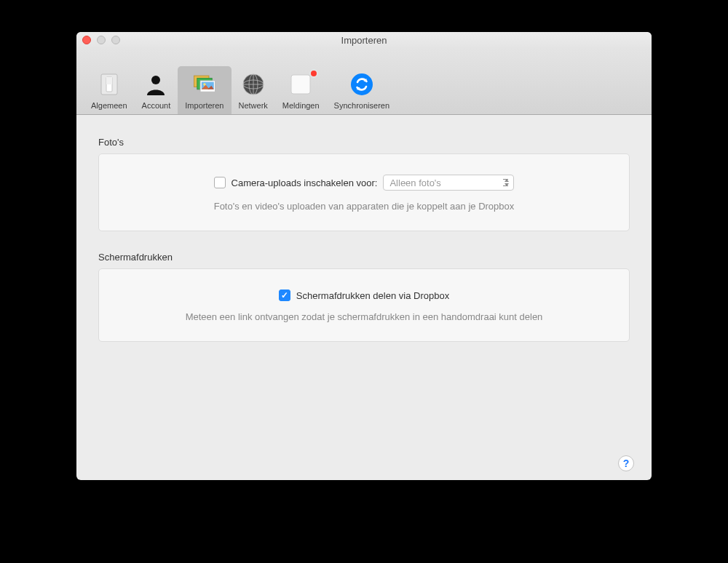  Describe the element at coordinates (364, 295) in the screenshot. I see `screenshots-row: Schermafdrukken delen via Dropbox` at that location.